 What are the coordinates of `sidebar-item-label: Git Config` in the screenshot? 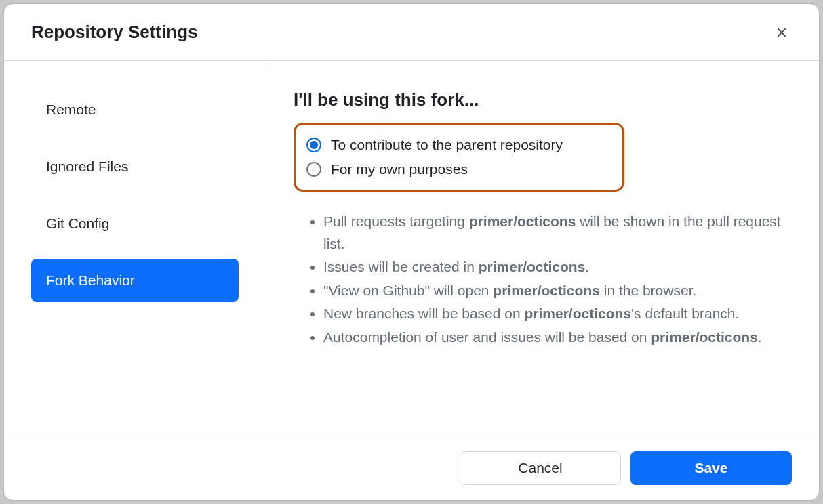 It's located at (77, 224).